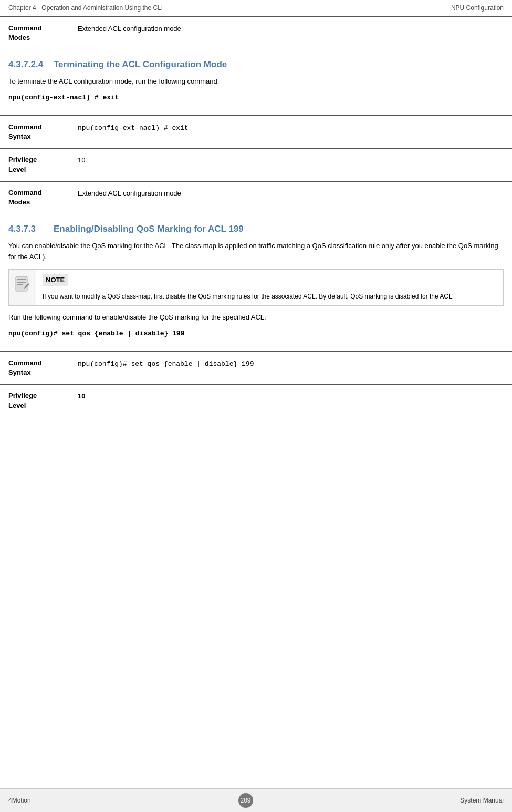  Describe the element at coordinates (256, 164) in the screenshot. I see `section-4372-privilege-row: PrivilegeLevel 10` at that location.